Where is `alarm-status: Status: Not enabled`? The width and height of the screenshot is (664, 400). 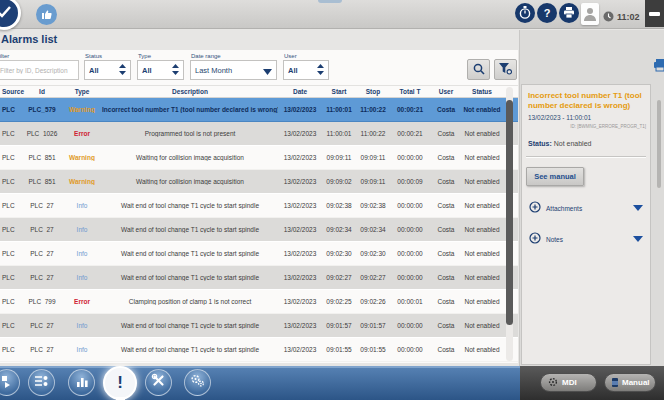
alarm-status: Status: Not enabled is located at coordinates (586, 144).